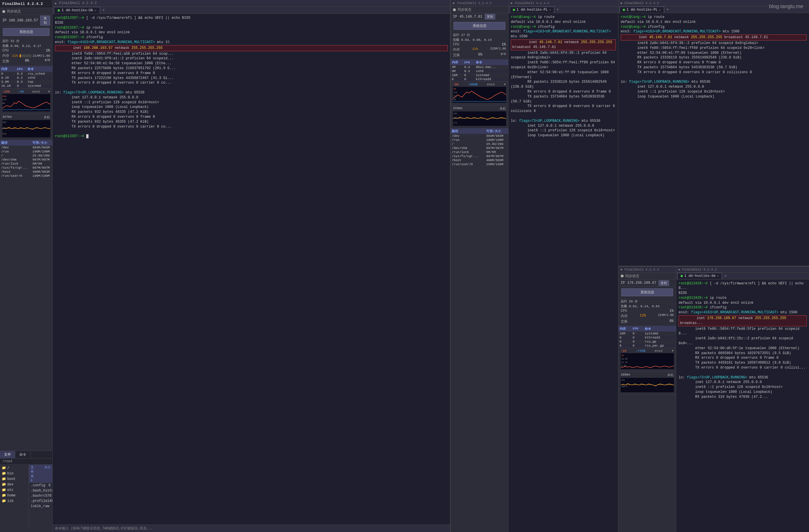  I want to click on de-logo: ▶ FinalShell 4.2.4.2, so click(698, 269).